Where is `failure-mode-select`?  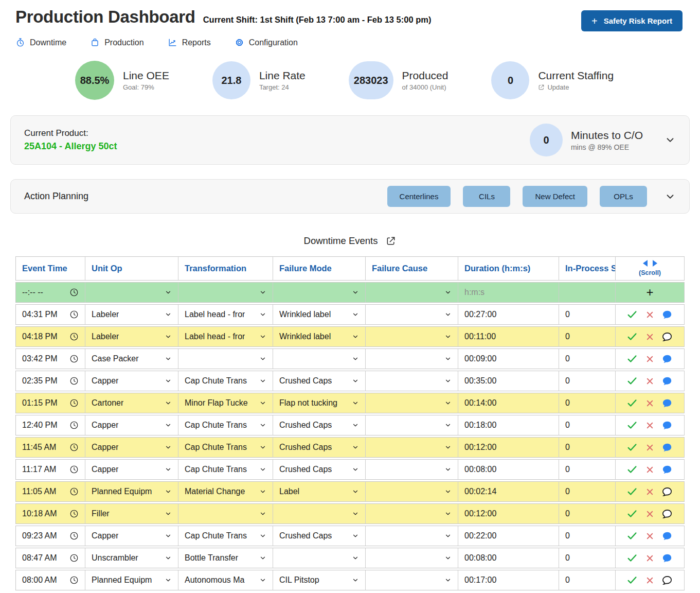 failure-mode-select is located at coordinates (319, 359).